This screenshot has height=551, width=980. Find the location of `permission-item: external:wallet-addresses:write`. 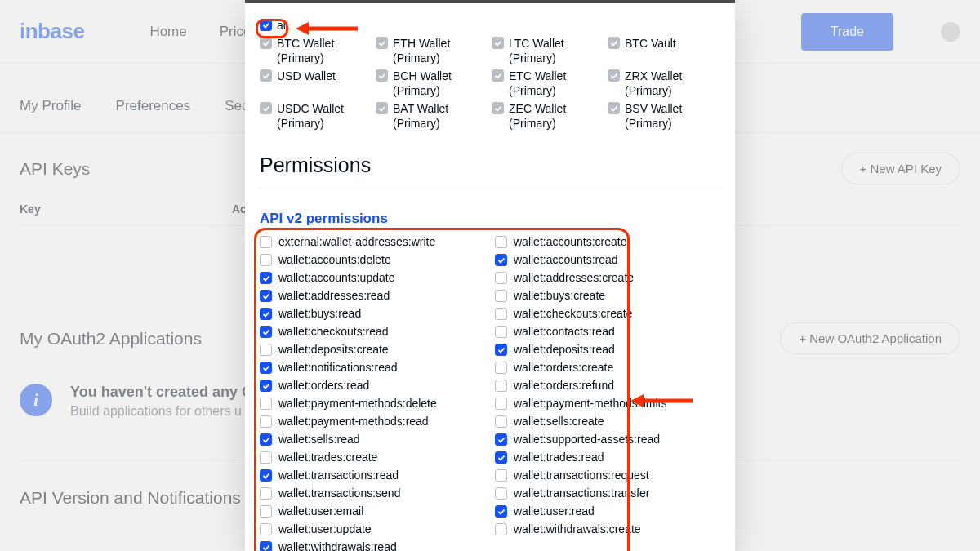

permission-item: external:wallet-addresses:write is located at coordinates (372, 242).